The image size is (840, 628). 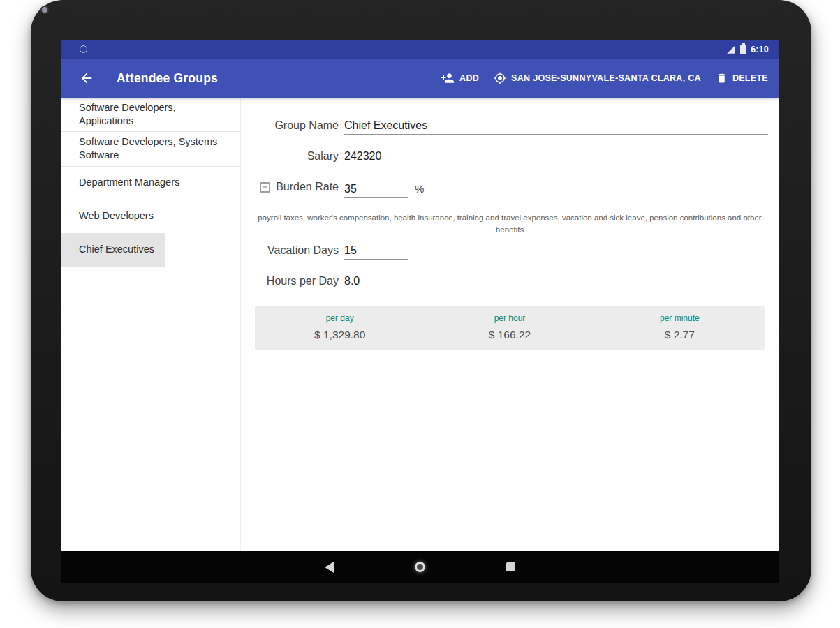 I want to click on vacation-days-label: Vacation Days, so click(x=290, y=251).